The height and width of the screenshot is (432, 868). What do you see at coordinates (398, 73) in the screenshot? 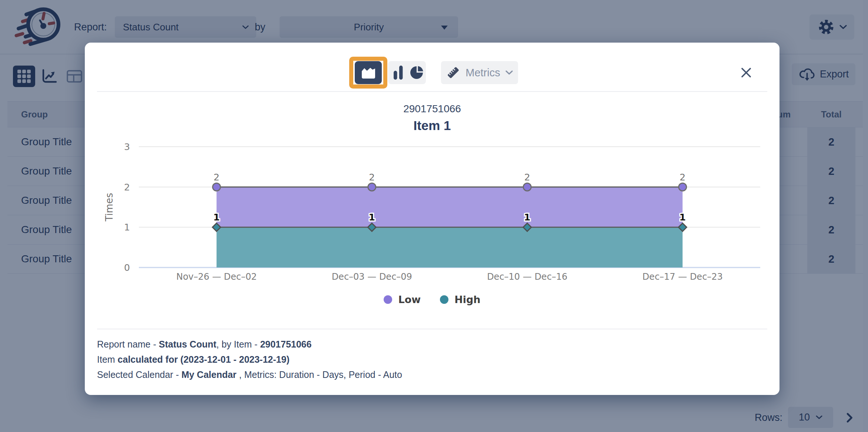
I see `bar-chart-icon` at bounding box center [398, 73].